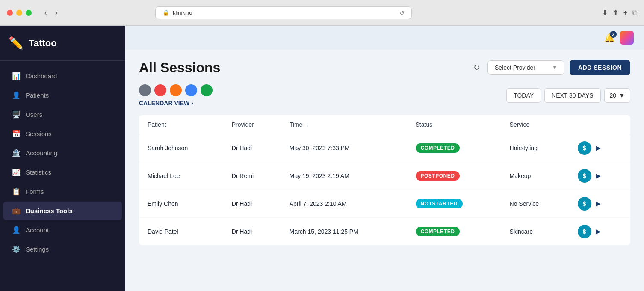 The height and width of the screenshot is (291, 644). I want to click on cell-time: April 7, 2023 2:10 AM, so click(344, 204).